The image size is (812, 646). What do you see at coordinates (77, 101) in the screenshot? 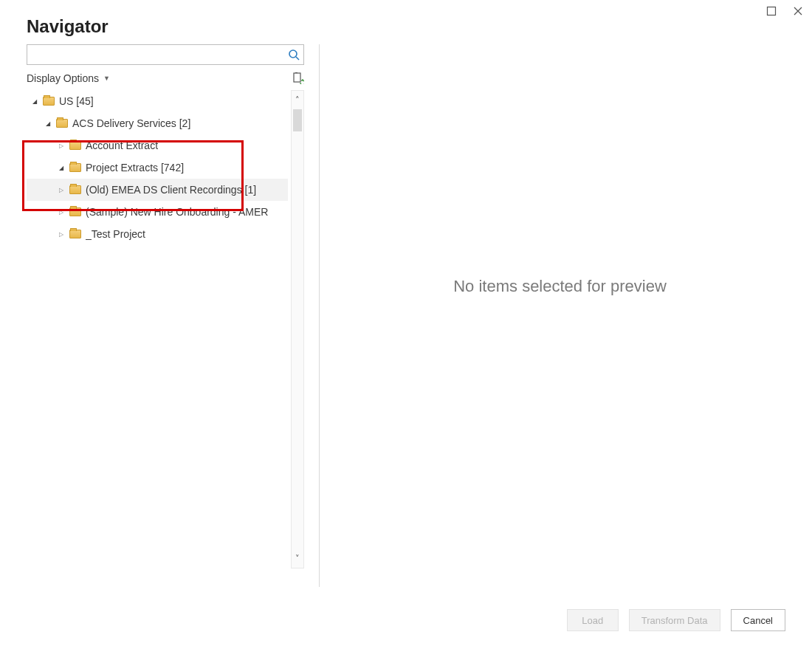
I see `tree-item-label: US [45]` at bounding box center [77, 101].